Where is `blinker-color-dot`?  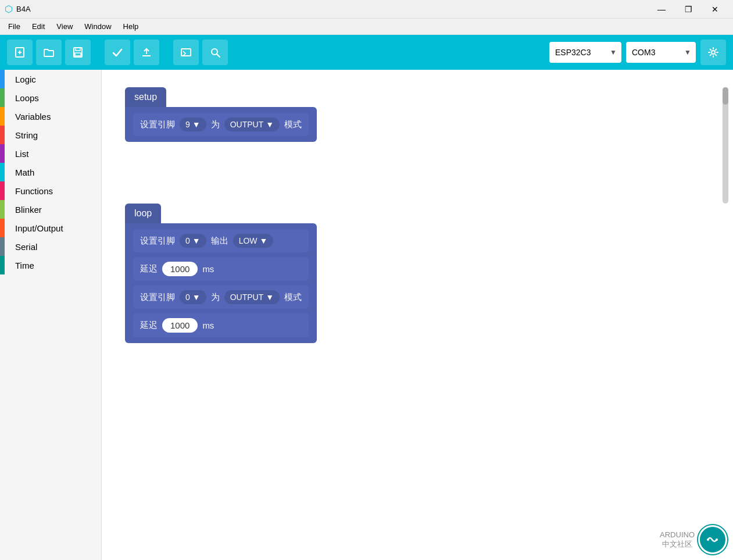 blinker-color-dot is located at coordinates (2, 209).